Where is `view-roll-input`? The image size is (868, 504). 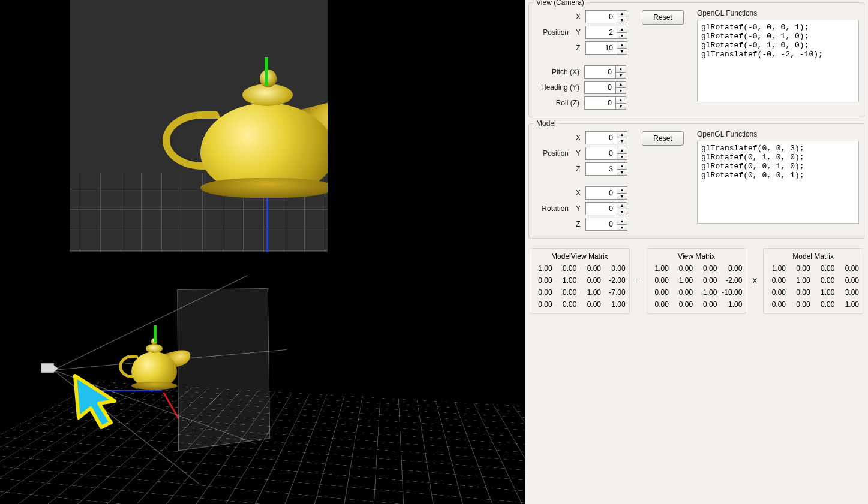 view-roll-input is located at coordinates (600, 103).